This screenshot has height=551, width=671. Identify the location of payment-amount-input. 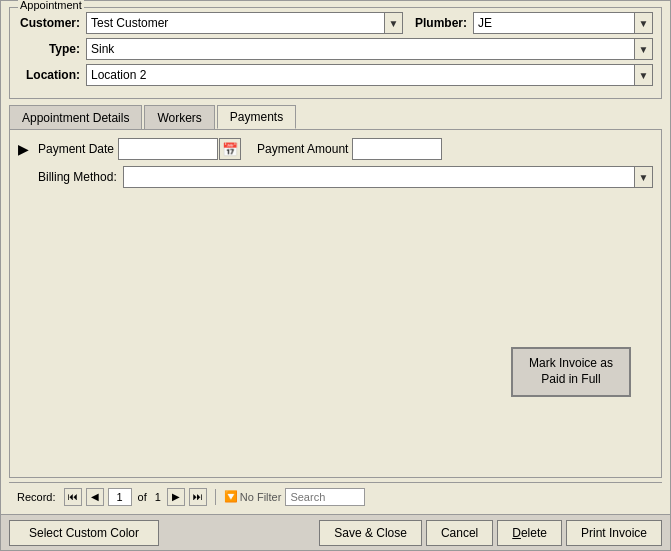
(397, 149).